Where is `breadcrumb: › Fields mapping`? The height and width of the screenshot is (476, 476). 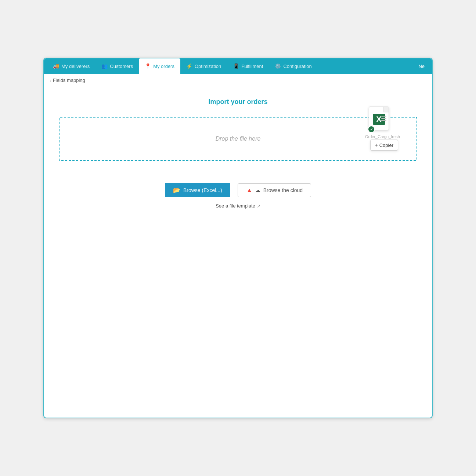 breadcrumb: › Fields mapping is located at coordinates (238, 80).